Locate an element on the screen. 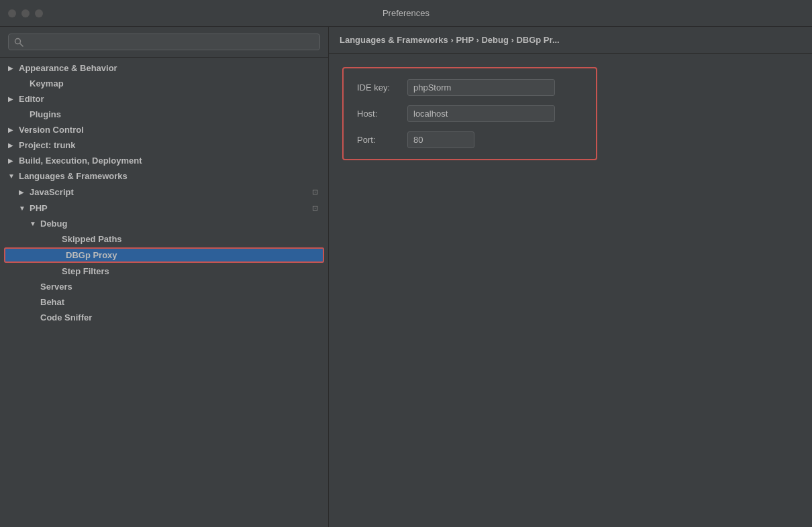 Image resolution: width=812 pixels, height=527 pixels. minimize-button is located at coordinates (26, 13).